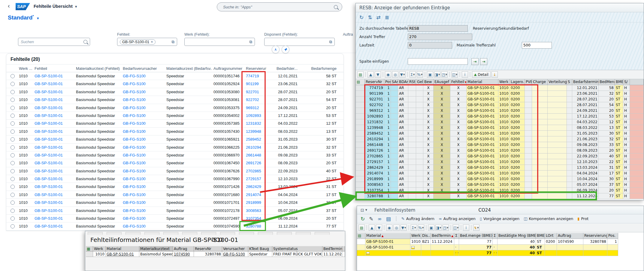 The height and width of the screenshot is (271, 644). What do you see at coordinates (256, 116) in the screenshot?
I see `cell-res: 1092893` at bounding box center [256, 116].